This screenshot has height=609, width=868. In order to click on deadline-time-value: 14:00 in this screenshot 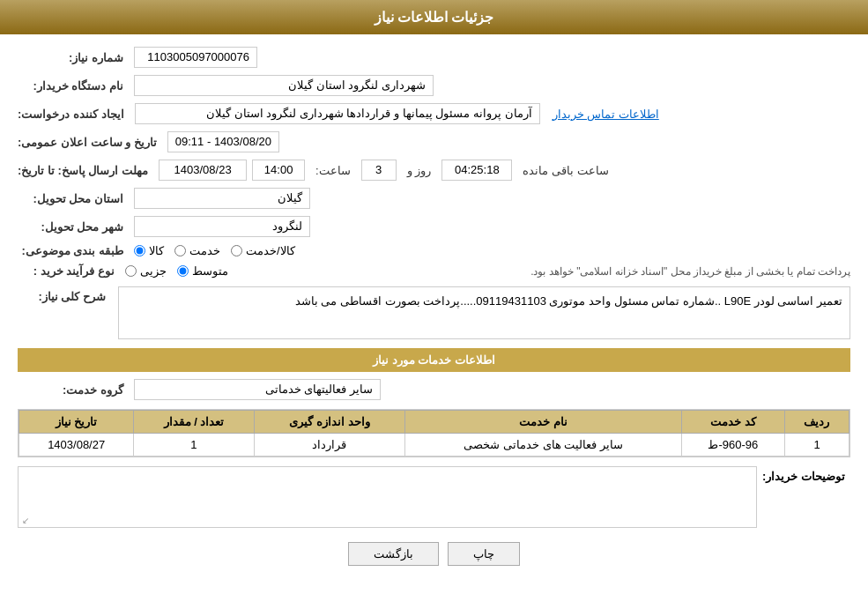, I will do `click(278, 170)`.